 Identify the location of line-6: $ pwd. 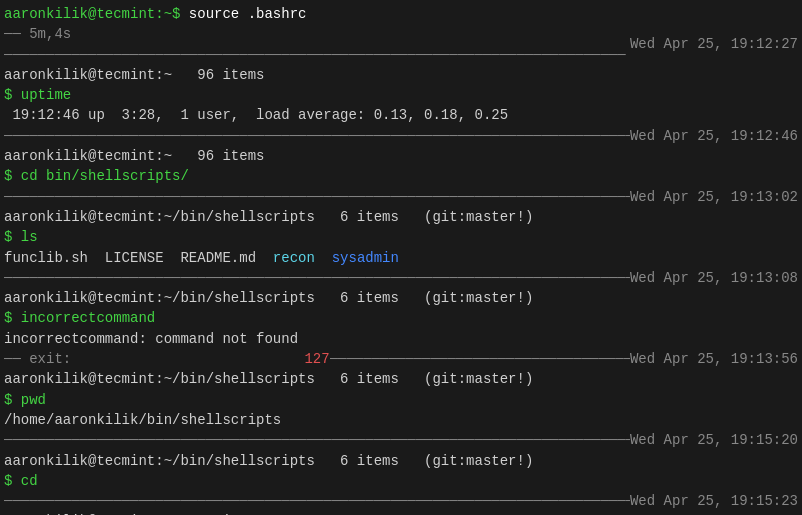
(401, 400).